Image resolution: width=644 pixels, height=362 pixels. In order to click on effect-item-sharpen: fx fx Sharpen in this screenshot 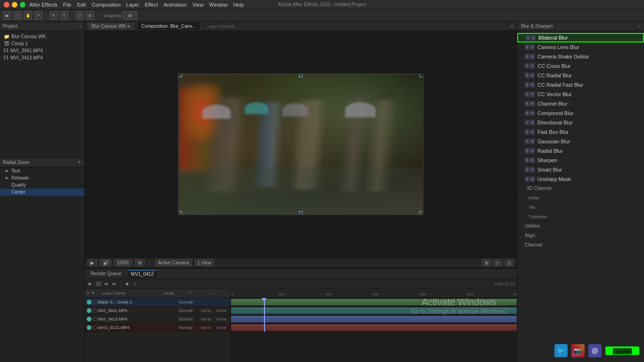, I will do `click(581, 160)`.